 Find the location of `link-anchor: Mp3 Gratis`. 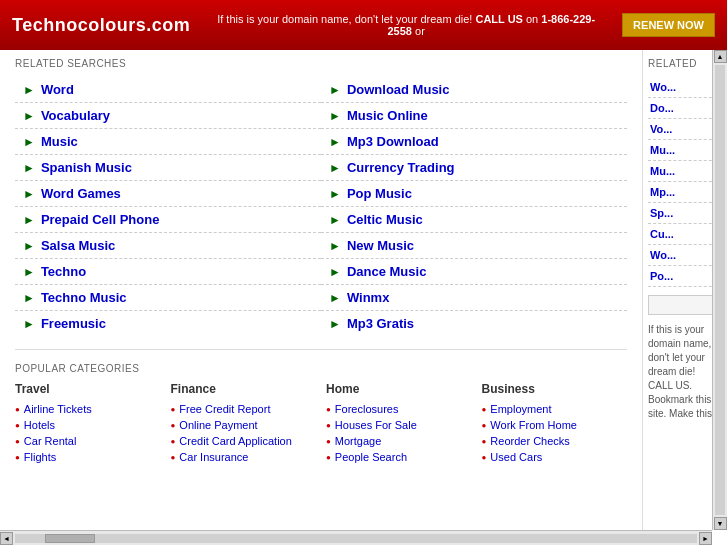

link-anchor: Mp3 Gratis is located at coordinates (380, 324).